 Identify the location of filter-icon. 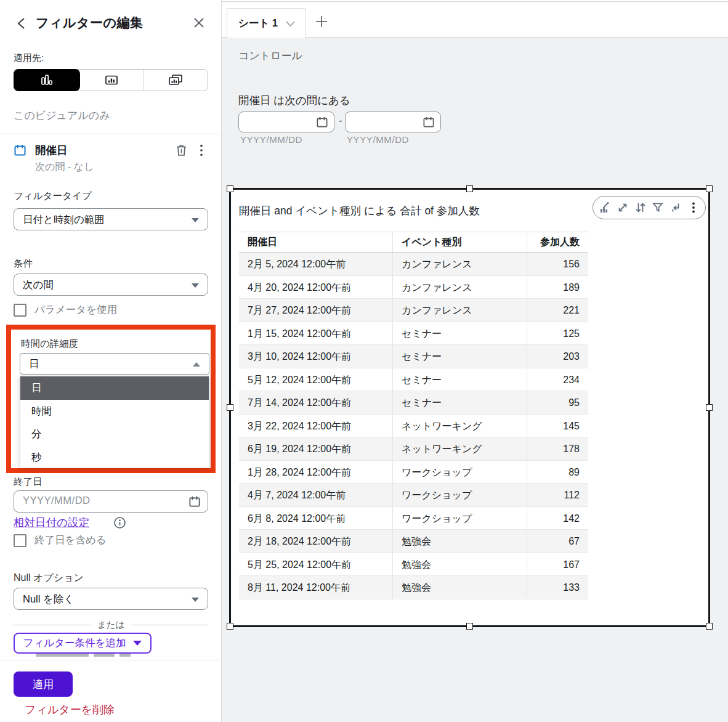
(658, 208).